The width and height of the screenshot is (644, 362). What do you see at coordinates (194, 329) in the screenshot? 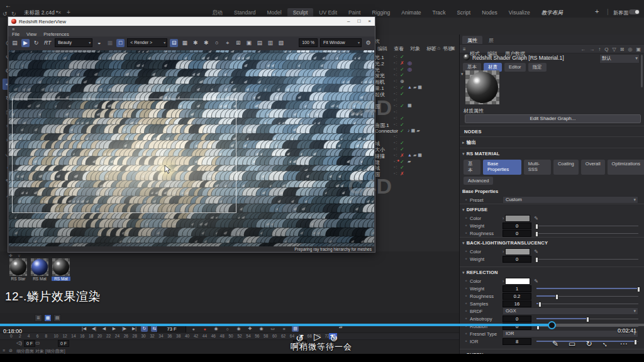
I see `record-icon: ●` at bounding box center [194, 329].